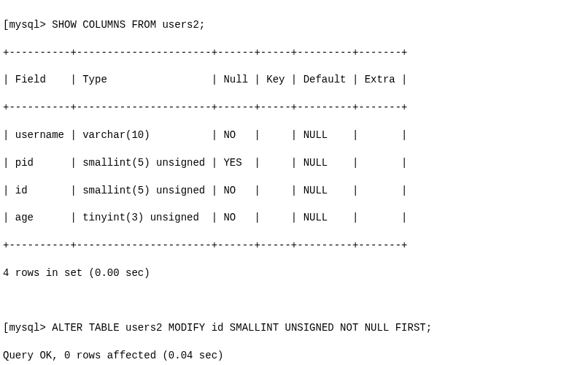 The height and width of the screenshot is (365, 588). Describe the element at coordinates (294, 328) in the screenshot. I see `prompt-line-2: [mysql> ALTER TABLE users2 MODIFY id SMA…` at that location.